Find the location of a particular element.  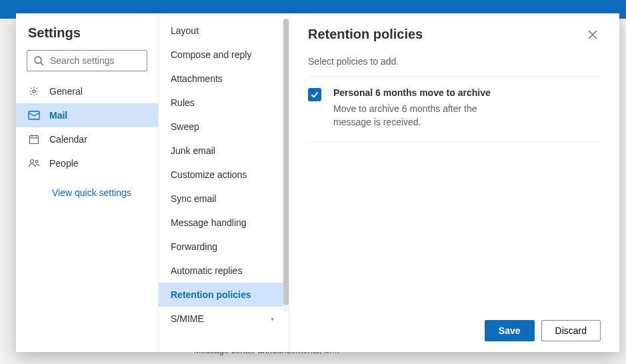

sub-item-sync: Sync email is located at coordinates (224, 199).